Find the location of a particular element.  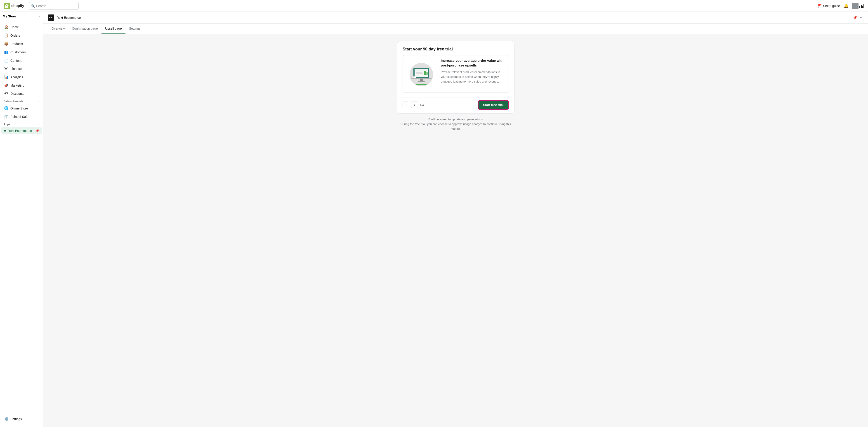

app-header-name: Rokt Ecommerce is located at coordinates (69, 18).